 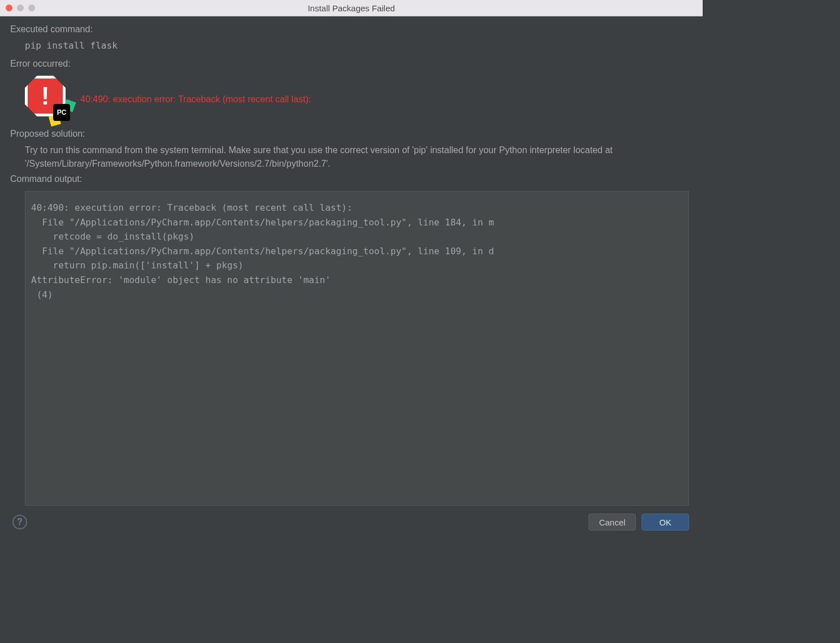 I want to click on window-close-button, so click(x=9, y=8).